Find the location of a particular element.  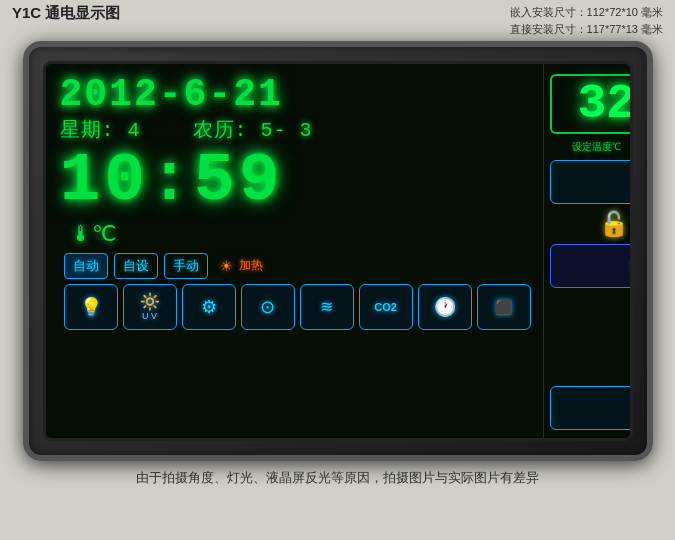

lunar-display: 星期: 4 农历: 5- 3 is located at coordinates (298, 130).